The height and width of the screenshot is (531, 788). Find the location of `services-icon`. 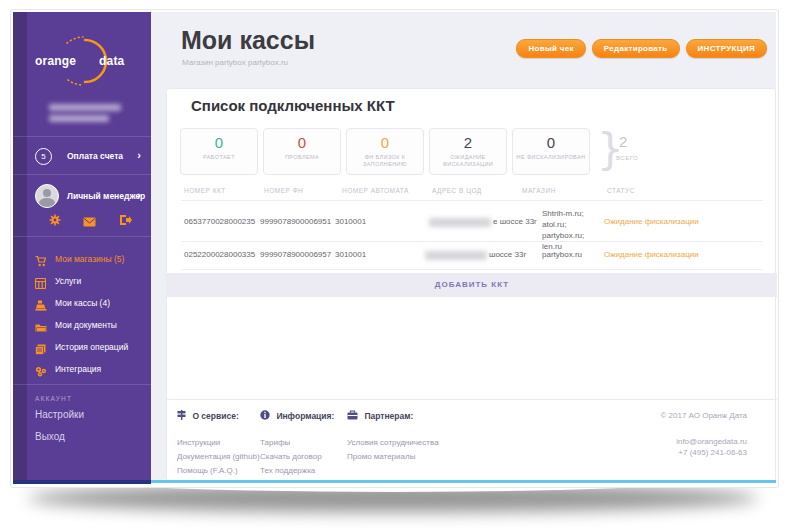

services-icon is located at coordinates (40, 284).